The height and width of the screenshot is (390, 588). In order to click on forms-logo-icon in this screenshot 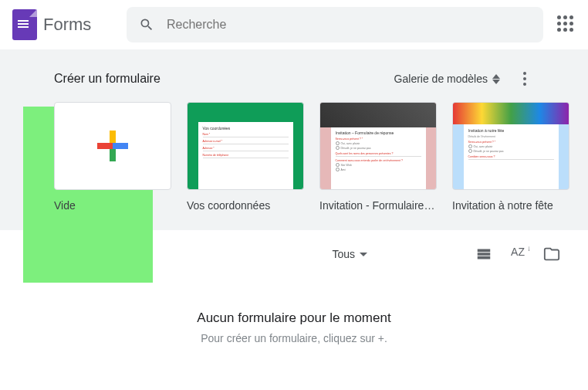, I will do `click(25, 25)`.